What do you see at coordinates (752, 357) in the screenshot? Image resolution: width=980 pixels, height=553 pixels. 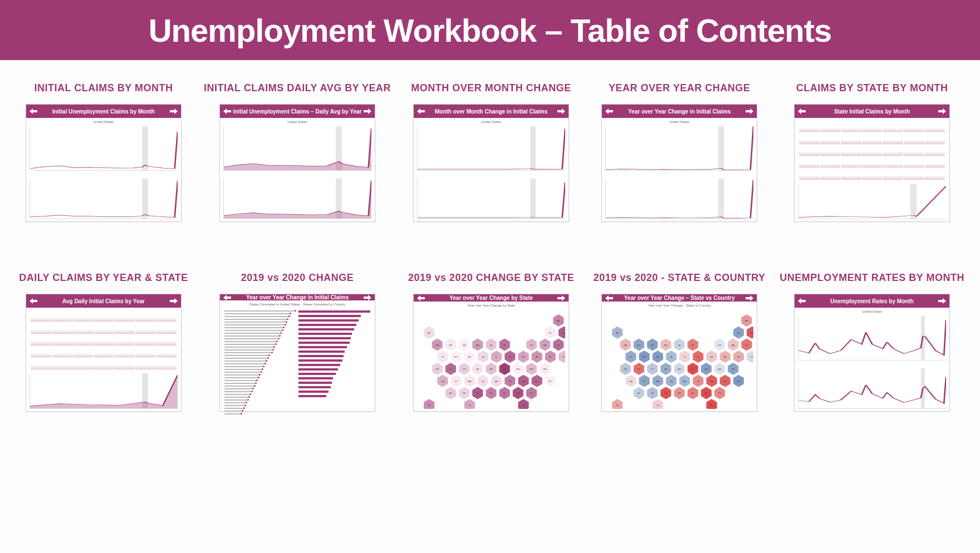 I see `svg-text: CT` at bounding box center [752, 357].